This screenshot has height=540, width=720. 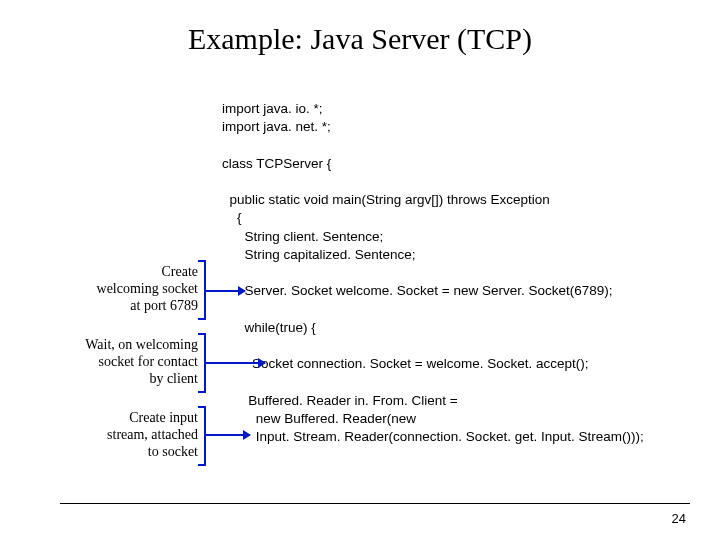 I want to click on code-line: String capitalized. Sentence;, so click(x=319, y=254).